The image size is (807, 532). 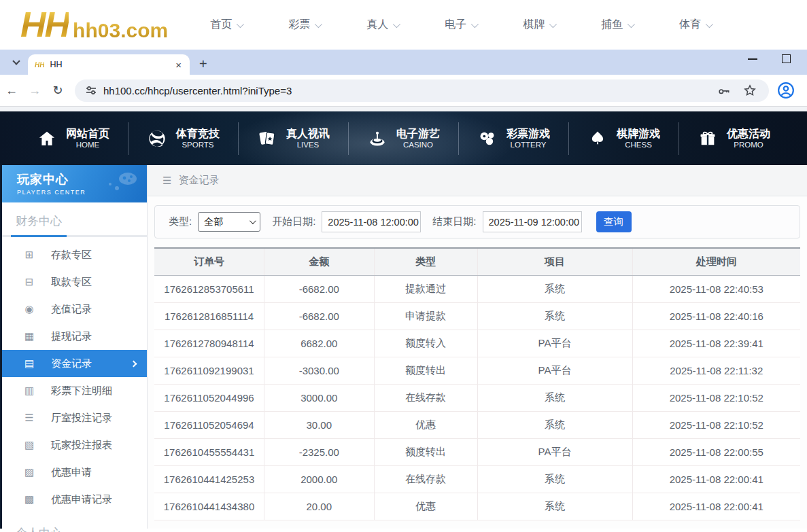 I want to click on browser-tab: HH HH ×, so click(x=109, y=65).